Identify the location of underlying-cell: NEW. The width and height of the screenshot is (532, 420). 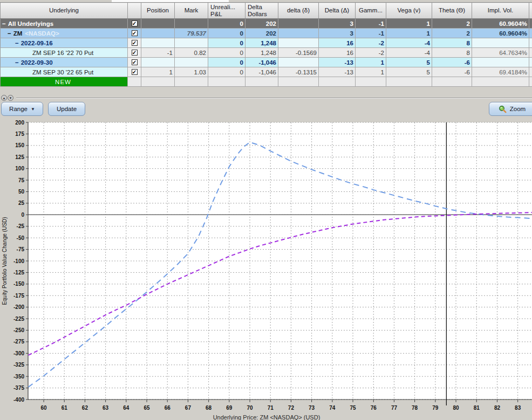
(64, 82).